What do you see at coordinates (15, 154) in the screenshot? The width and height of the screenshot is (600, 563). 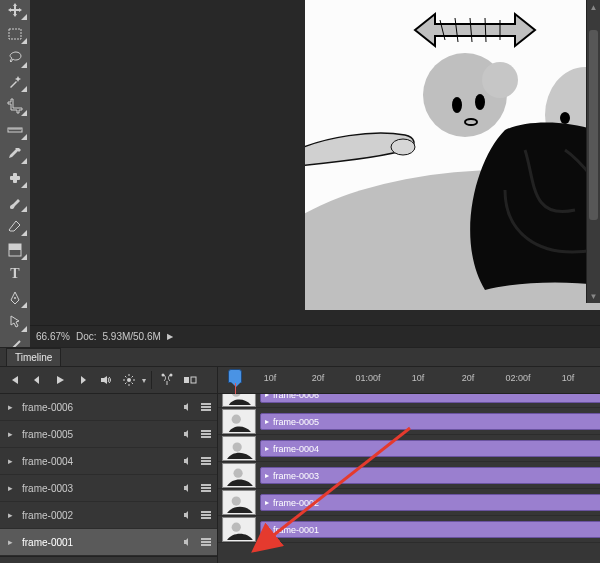 I see `eyedropper-tool` at bounding box center [15, 154].